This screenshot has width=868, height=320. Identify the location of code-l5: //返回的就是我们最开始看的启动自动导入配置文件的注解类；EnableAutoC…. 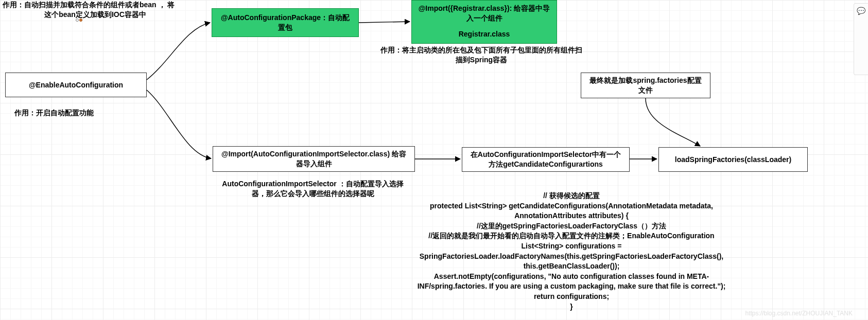
(571, 236).